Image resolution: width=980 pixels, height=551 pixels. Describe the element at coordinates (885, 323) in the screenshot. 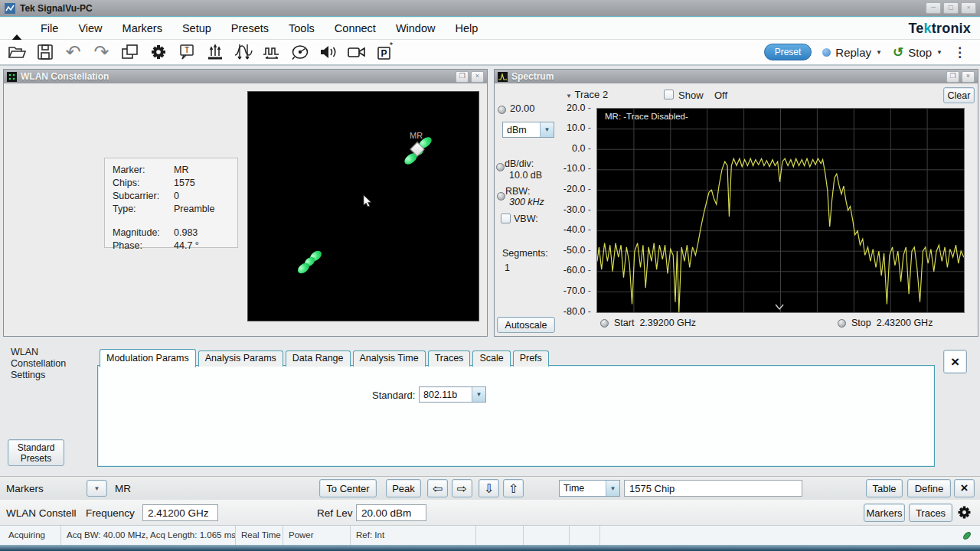

I see `stop-frequency: Stop 2.43200 GHz` at that location.